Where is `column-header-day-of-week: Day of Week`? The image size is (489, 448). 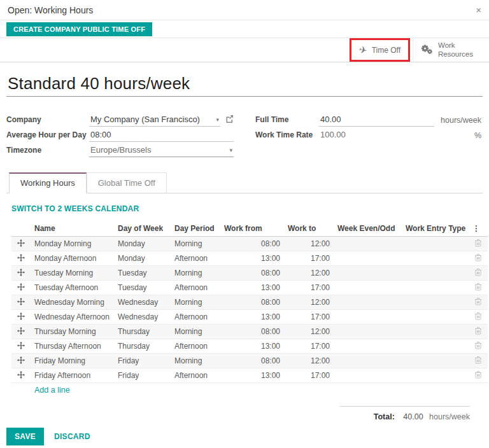
column-header-day-of-week: Day of Week is located at coordinates (143, 229).